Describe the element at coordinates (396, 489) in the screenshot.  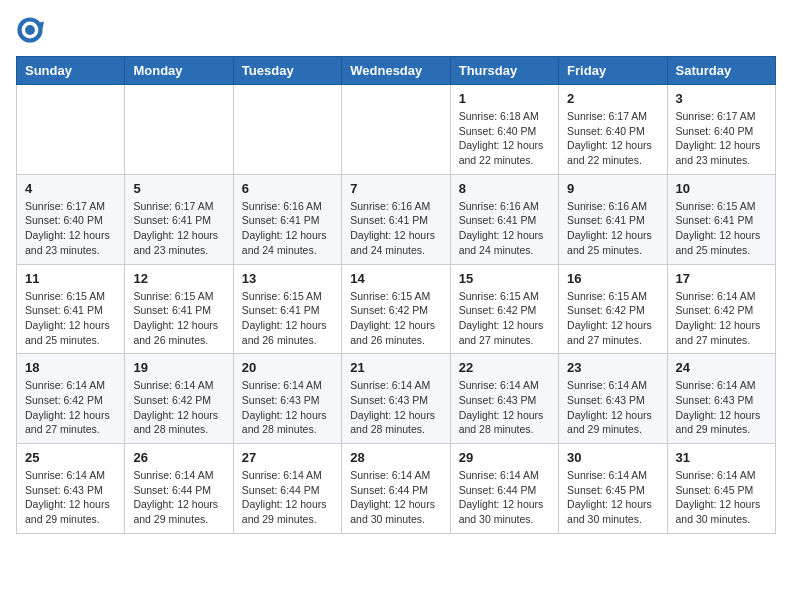
I see `calendar-week-5: 25Sunrise: 6:14 AM Sunset: 6:43 PM Dayli…` at that location.